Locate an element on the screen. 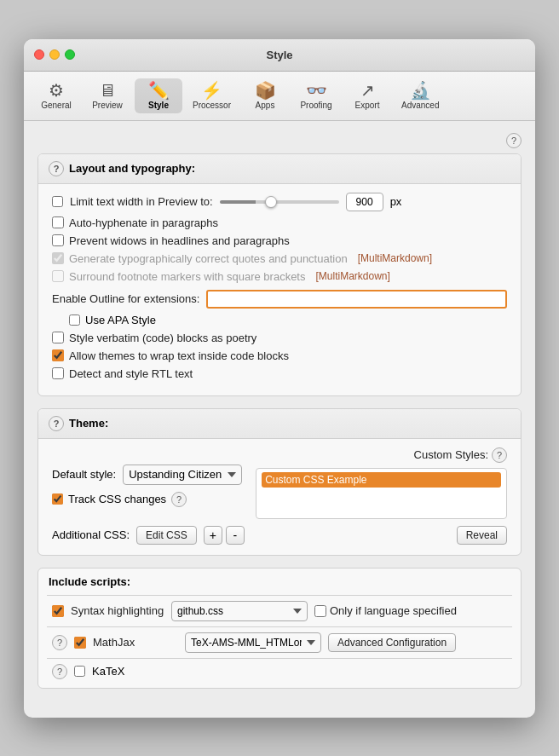 The image size is (559, 756). outline-input is located at coordinates (356, 299).